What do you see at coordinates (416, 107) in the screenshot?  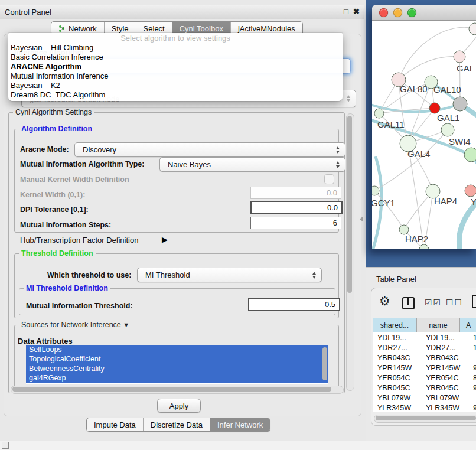 I see `network-edge` at bounding box center [416, 107].